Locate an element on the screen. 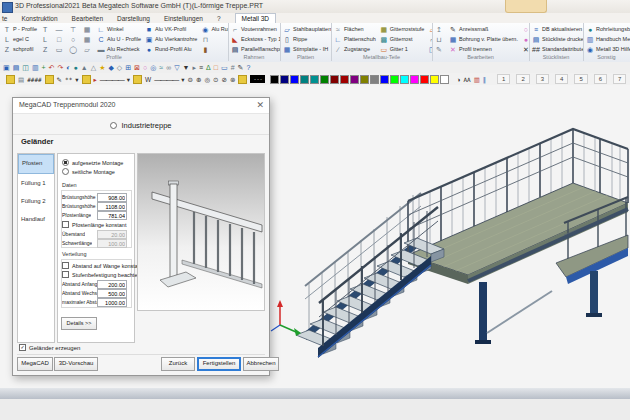 This screenshot has height=420, width=630. zoom-out-icon: ⊖ is located at coordinates (190, 80).